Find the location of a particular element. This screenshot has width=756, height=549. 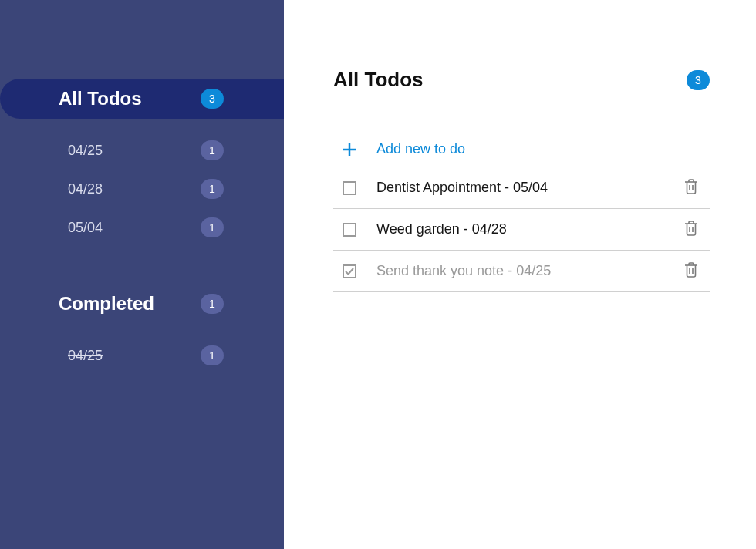

sidebar-completed-header: Completed 1 is located at coordinates (142, 304).